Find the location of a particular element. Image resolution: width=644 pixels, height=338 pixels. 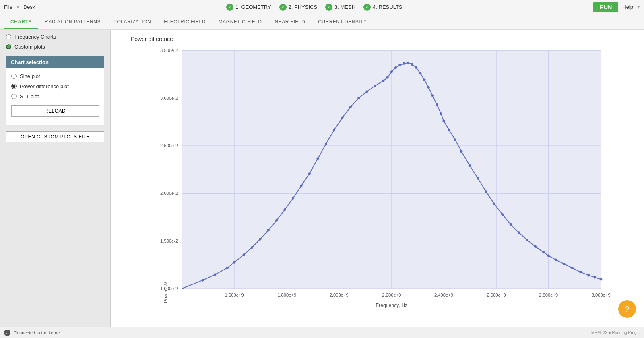

tab-electric-field: ELECTRIC FIELD is located at coordinates (185, 22).